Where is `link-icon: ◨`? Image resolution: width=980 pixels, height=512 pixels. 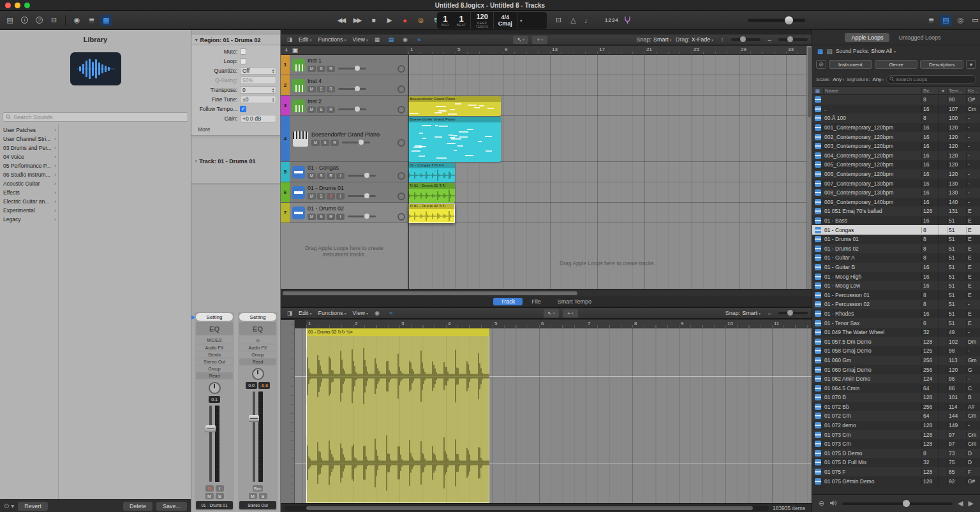 link-icon: ◨ is located at coordinates (290, 40).